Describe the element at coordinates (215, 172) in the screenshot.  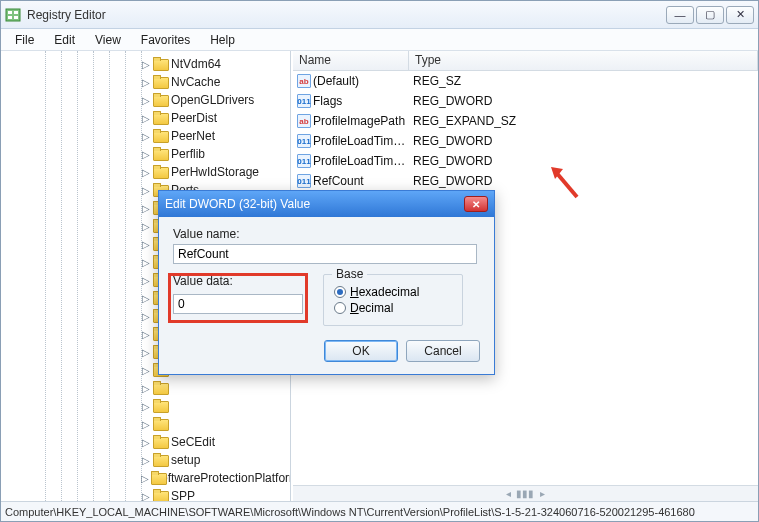
I see `tree-item: ▷PerHwIdStorage` at that location.